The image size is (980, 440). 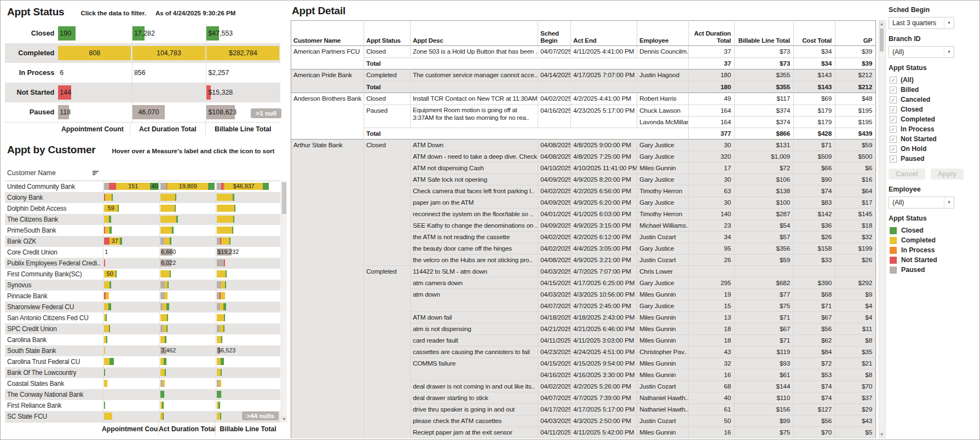 I want to click on act-end-cell: 4/1/2025 6:03:00 PM, so click(x=604, y=215).